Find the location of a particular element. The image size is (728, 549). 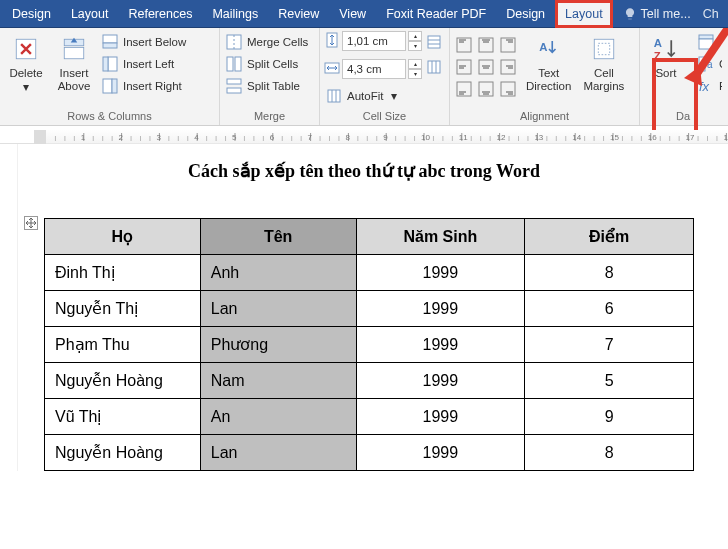

merge-cells-icon is located at coordinates (234, 42).